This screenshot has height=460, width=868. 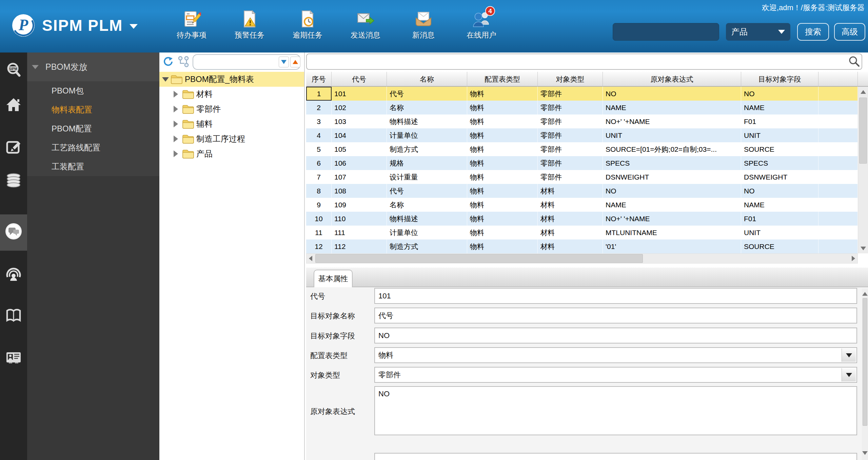 I want to click on table-row: 8108代号物料材料NONO, so click(x=582, y=191).